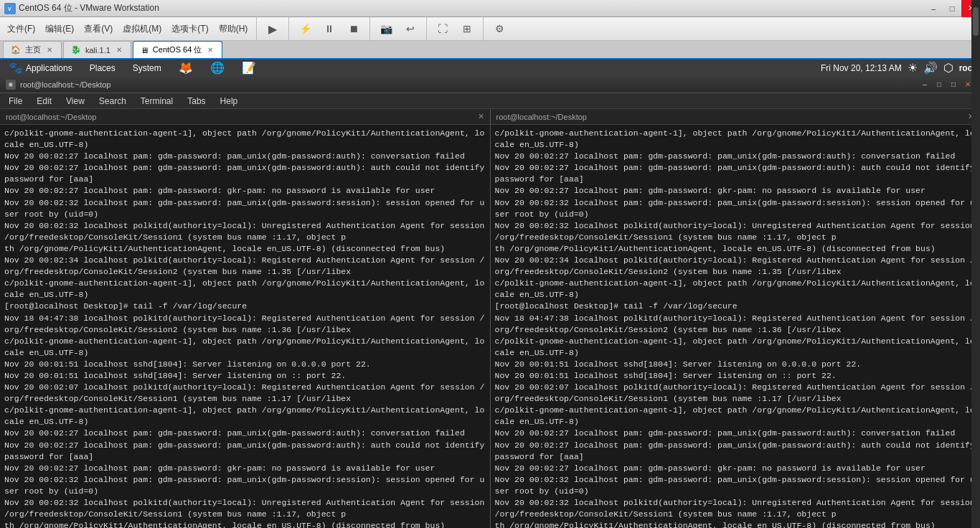 The image size is (980, 528). I want to click on notes-icon: 📝, so click(249, 67).